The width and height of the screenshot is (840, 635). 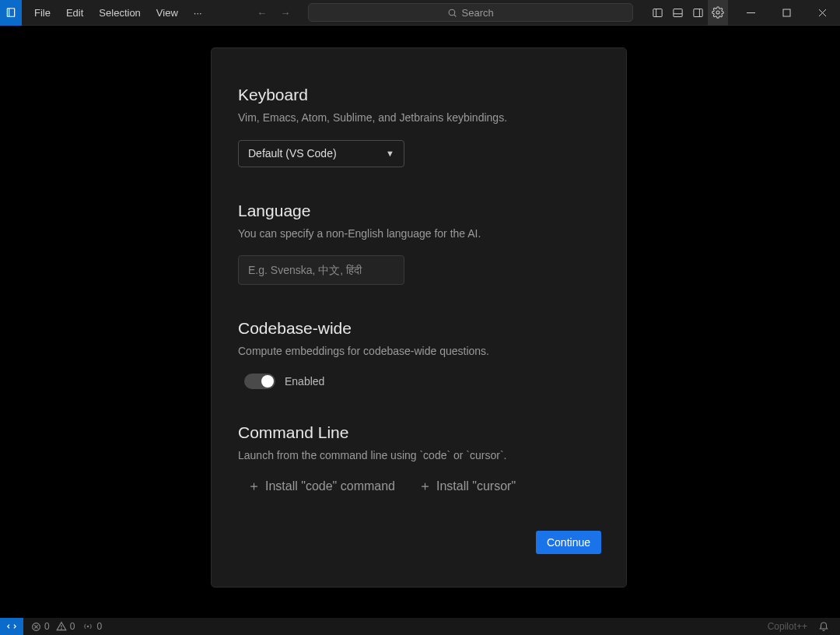 What do you see at coordinates (420, 12) in the screenshot?
I see `title-bar: File Edit Selection View ··· ← → Search` at bounding box center [420, 12].